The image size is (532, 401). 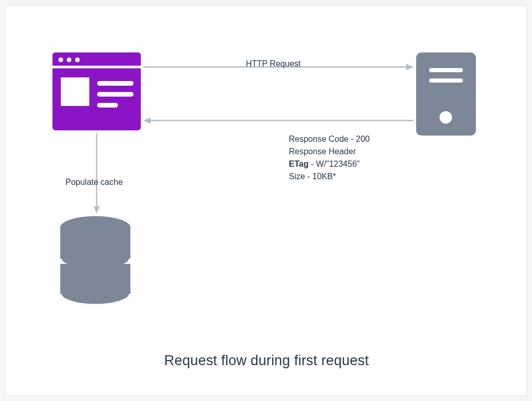 I want to click on server-icon, so click(x=446, y=94).